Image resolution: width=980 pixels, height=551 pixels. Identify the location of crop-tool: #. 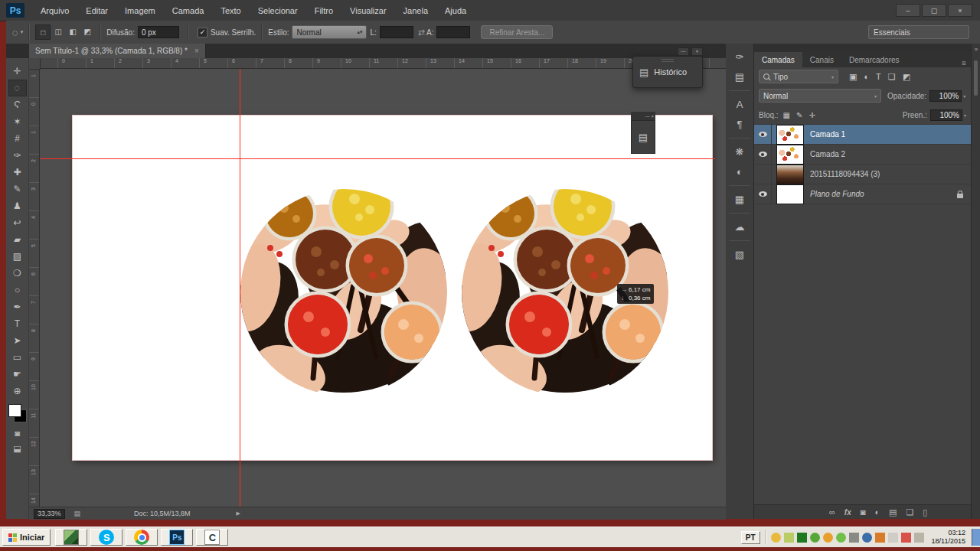
(18, 139).